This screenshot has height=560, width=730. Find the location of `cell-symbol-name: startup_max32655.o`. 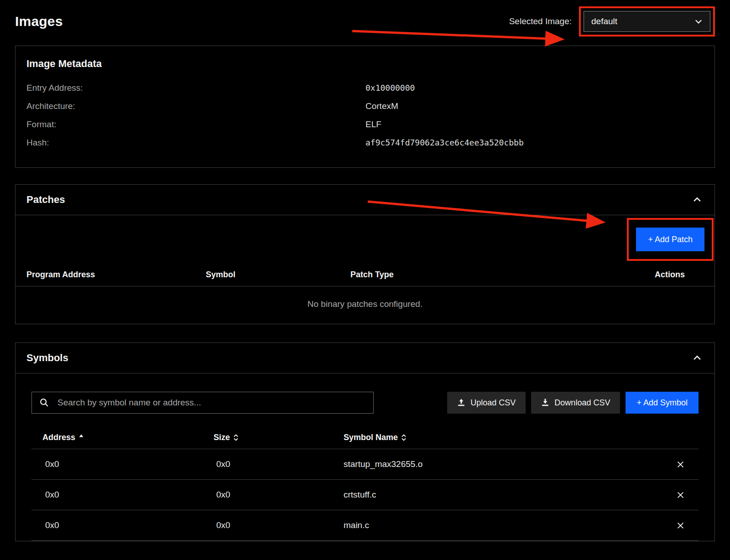

cell-symbol-name: startup_max32655.o is located at coordinates (497, 464).